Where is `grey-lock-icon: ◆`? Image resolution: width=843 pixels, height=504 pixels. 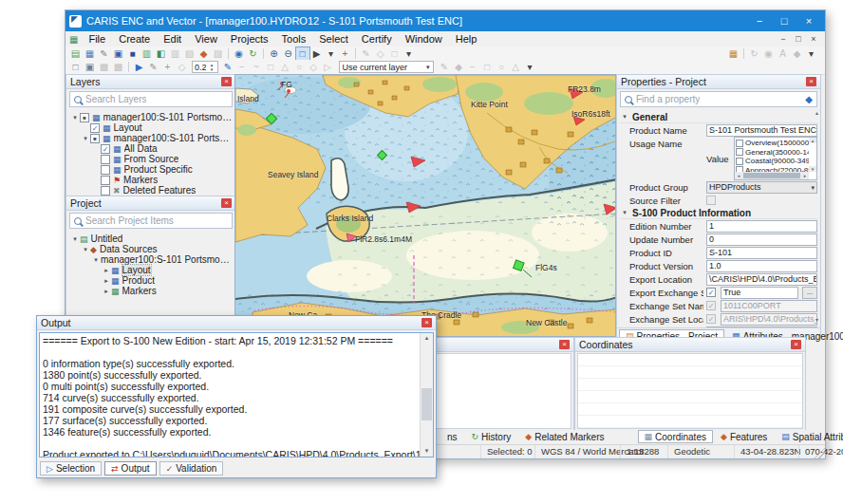 grey-lock-icon: ◆ is located at coordinates (797, 53).